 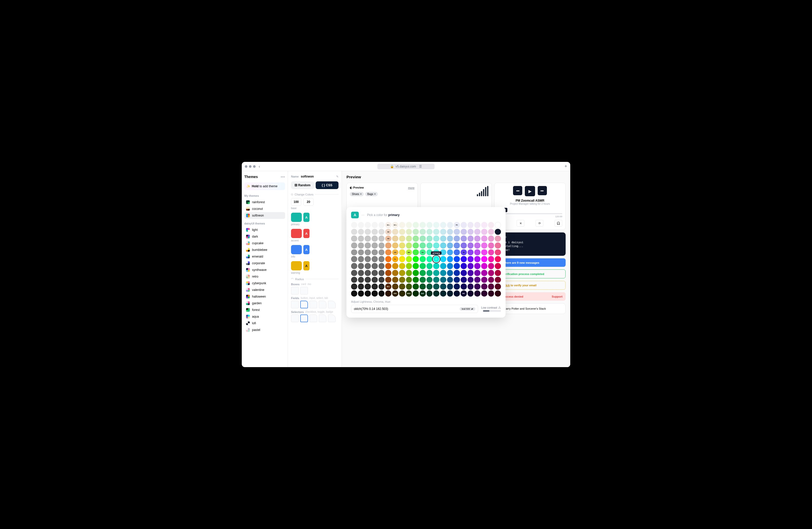 I want to click on url-bar: 🔒 v5.daisyui.com ☰, so click(x=406, y=166).